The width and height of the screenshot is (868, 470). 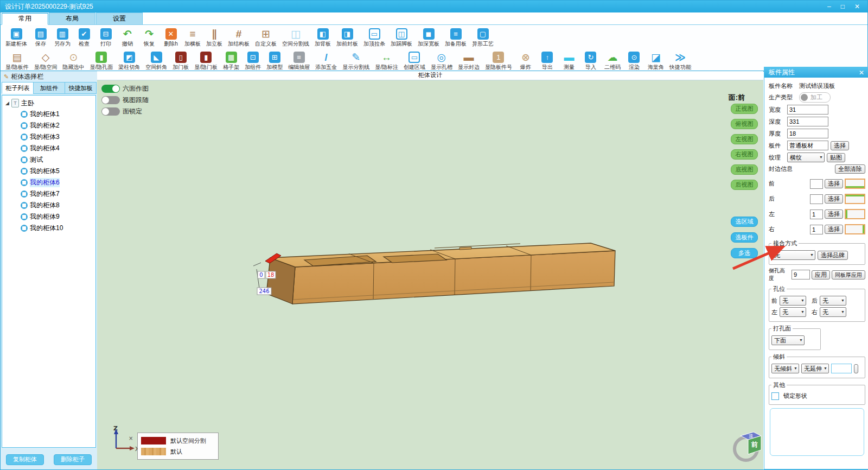 What do you see at coordinates (275, 60) in the screenshot?
I see `toolbar-item-add-model: ⊞加模型` at bounding box center [275, 60].